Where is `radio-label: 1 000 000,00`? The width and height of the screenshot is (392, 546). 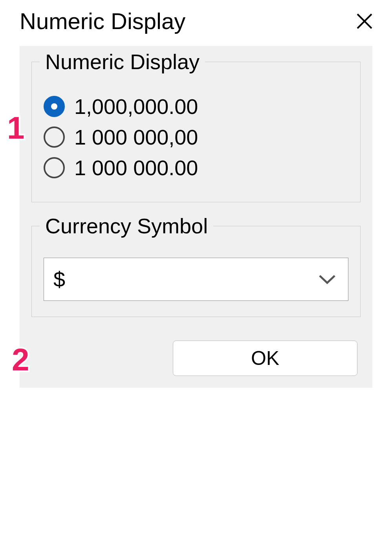
radio-label: 1 000 000,00 is located at coordinates (136, 137).